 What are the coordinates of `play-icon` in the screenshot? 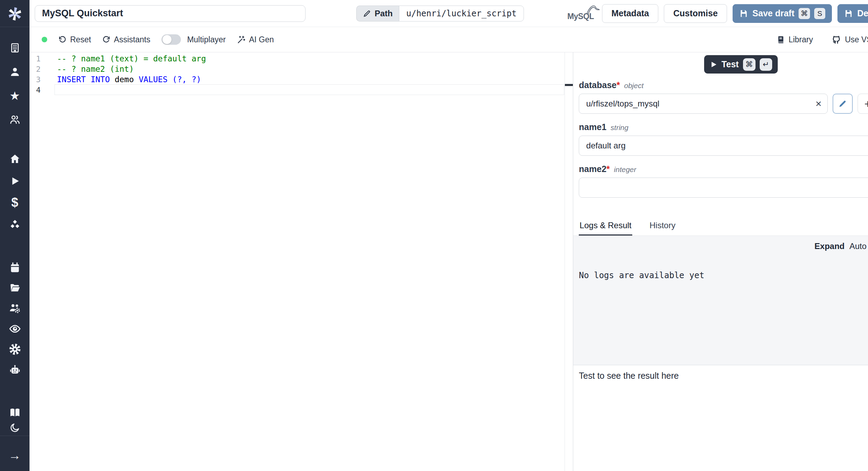 It's located at (15, 181).